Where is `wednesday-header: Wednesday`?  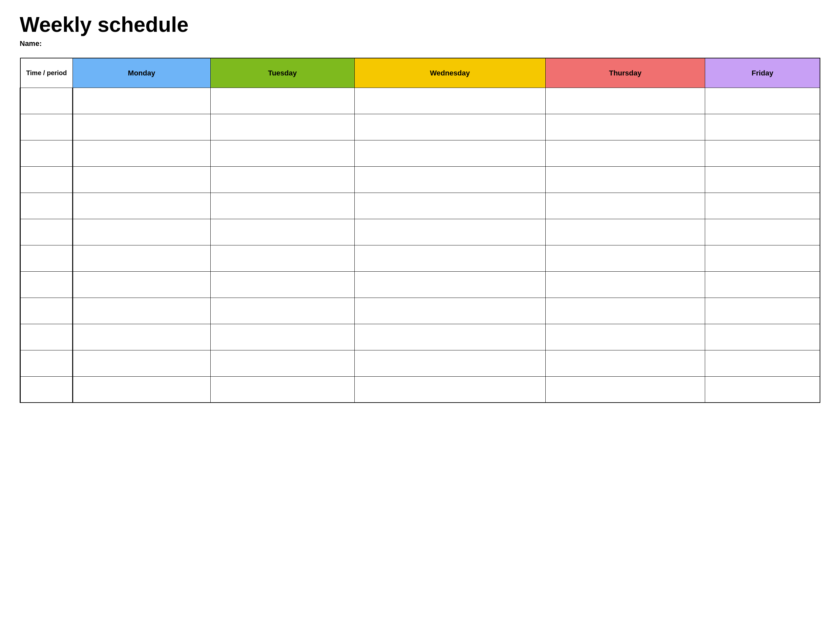
wednesday-header: Wednesday is located at coordinates (450, 73).